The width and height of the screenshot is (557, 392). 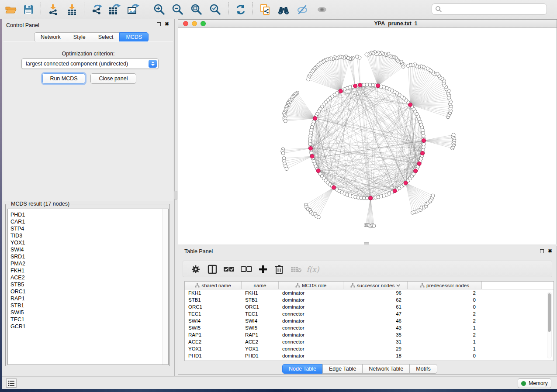 What do you see at coordinates (88, 264) in the screenshot?
I see `mcds-result-item: PMA2` at bounding box center [88, 264].